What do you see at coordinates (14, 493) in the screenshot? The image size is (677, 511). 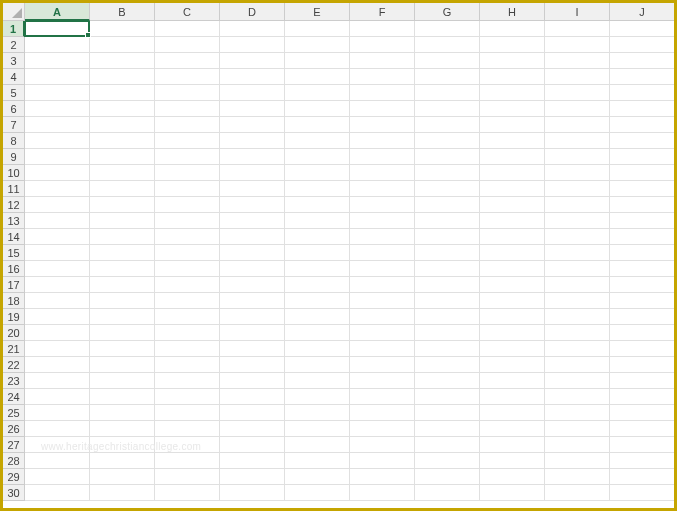 I see `row-header-30: 30` at bounding box center [14, 493].